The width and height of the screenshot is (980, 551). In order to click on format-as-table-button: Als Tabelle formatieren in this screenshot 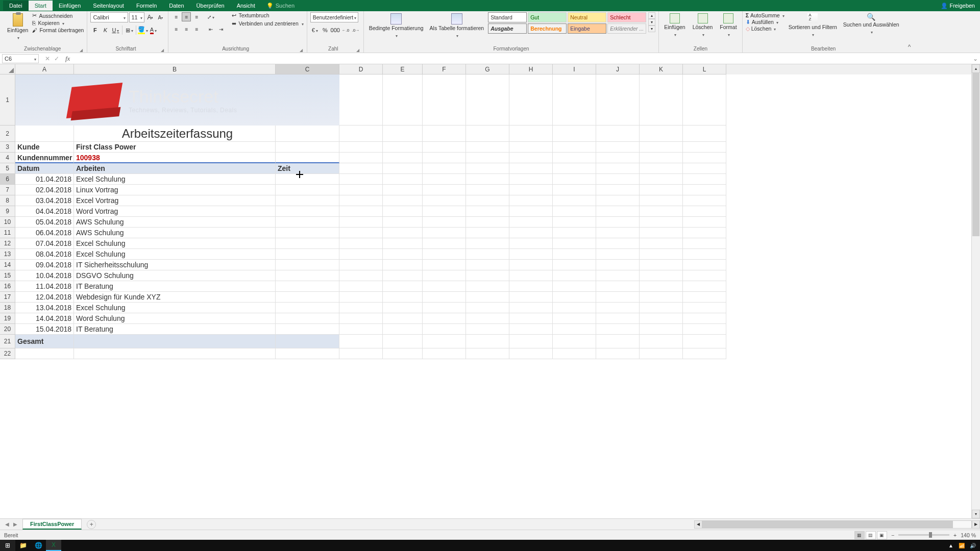, I will do `click(457, 26)`.